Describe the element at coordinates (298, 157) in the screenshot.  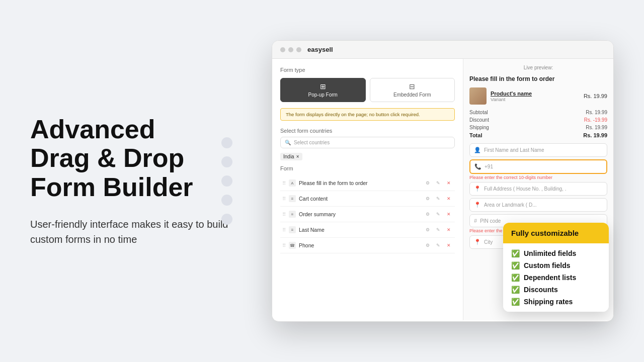
I see `country-tag-close: ×` at that location.